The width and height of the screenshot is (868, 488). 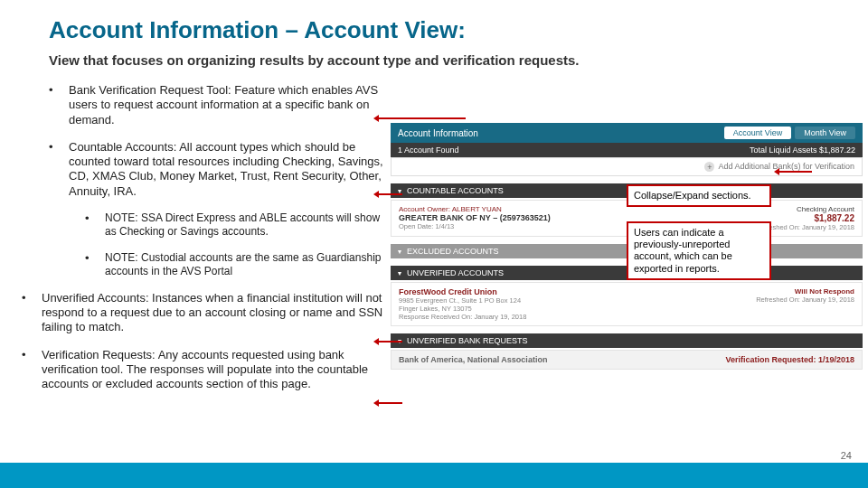 What do you see at coordinates (429, 150) in the screenshot?
I see `accounts-found: 1 Account Found` at bounding box center [429, 150].